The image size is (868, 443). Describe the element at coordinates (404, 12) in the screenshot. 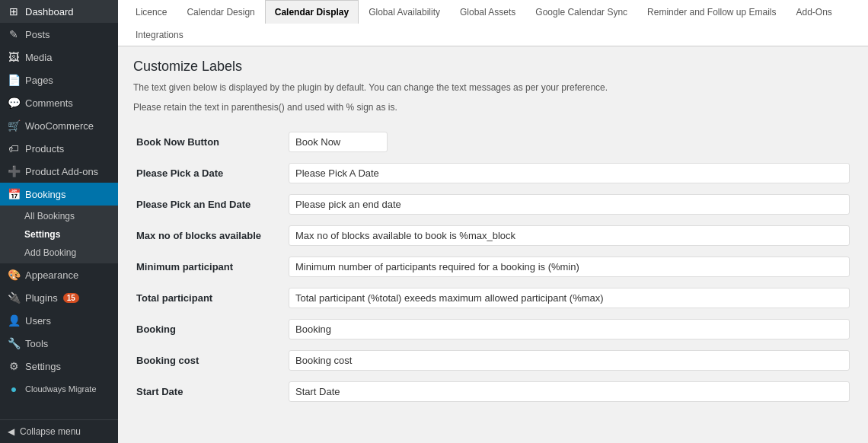

I see `tab-global-availability: Global Availability` at that location.